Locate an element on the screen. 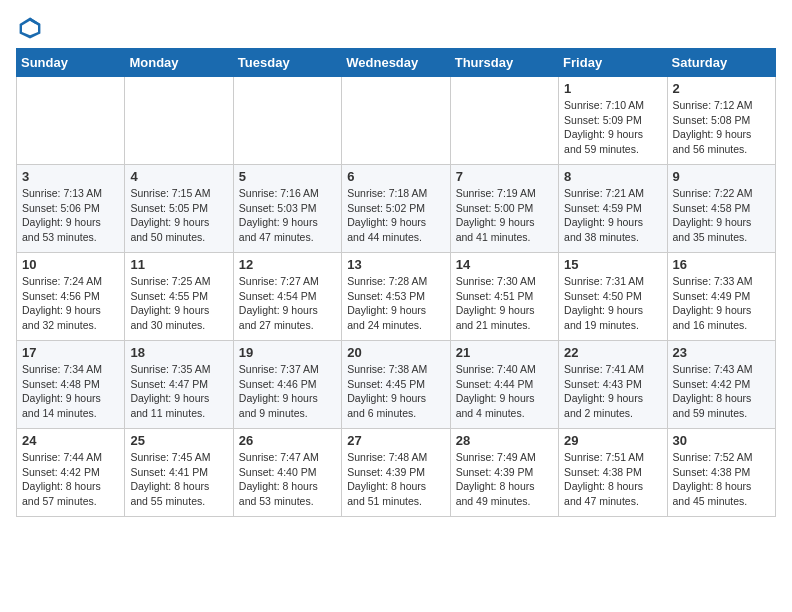  day-info: Sunrise: 7:16 AM Sunset: 5:03 PM Dayligh… is located at coordinates (288, 216).